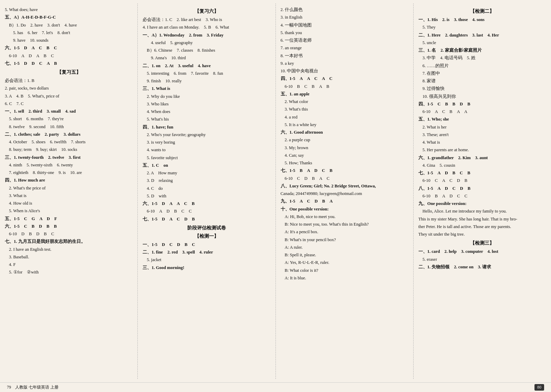 The height and width of the screenshot is (392, 551). Describe the element at coordinates (482, 119) in the screenshot. I see `line: 五、1. Who; she` at that location.